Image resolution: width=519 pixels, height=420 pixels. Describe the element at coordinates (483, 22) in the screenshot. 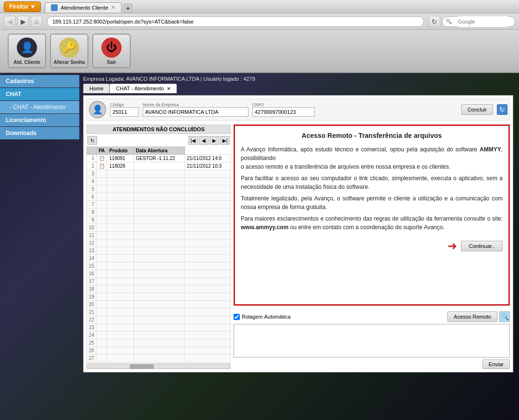

I see `search-input` at that location.